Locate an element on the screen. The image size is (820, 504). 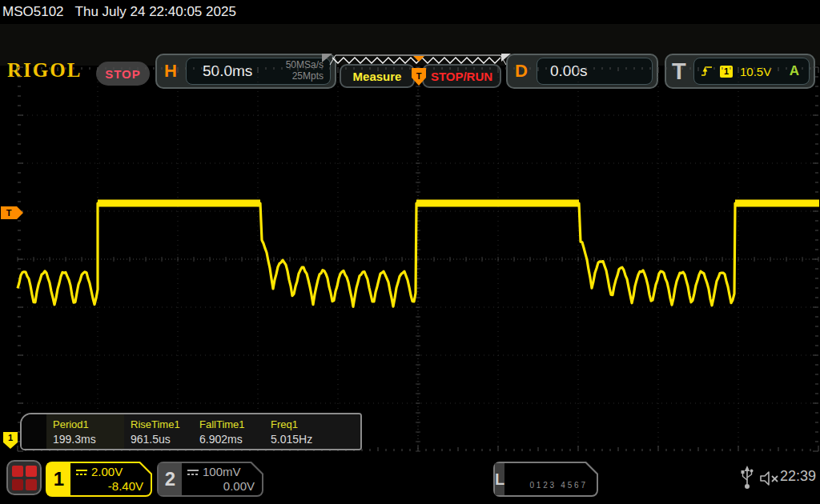
measurement-label: Period1 is located at coordinates (88, 424).